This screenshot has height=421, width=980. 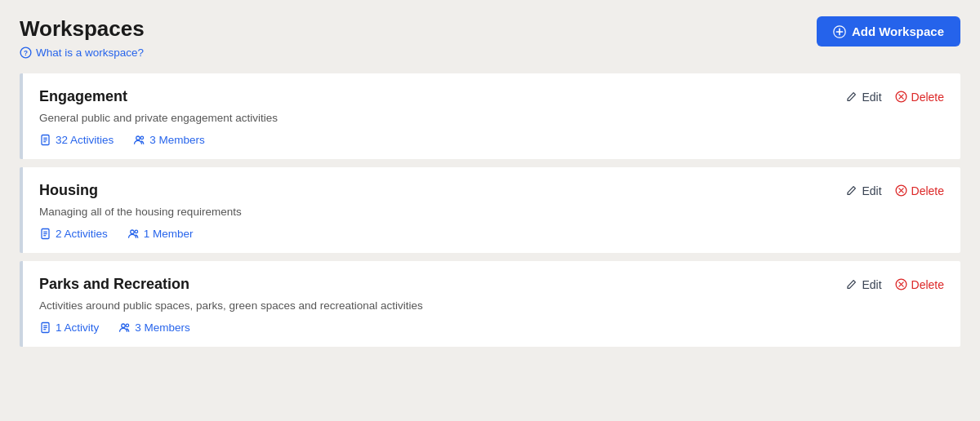 What do you see at coordinates (77, 140) in the screenshot?
I see `activities-link-engagement: 32 Activities` at bounding box center [77, 140].